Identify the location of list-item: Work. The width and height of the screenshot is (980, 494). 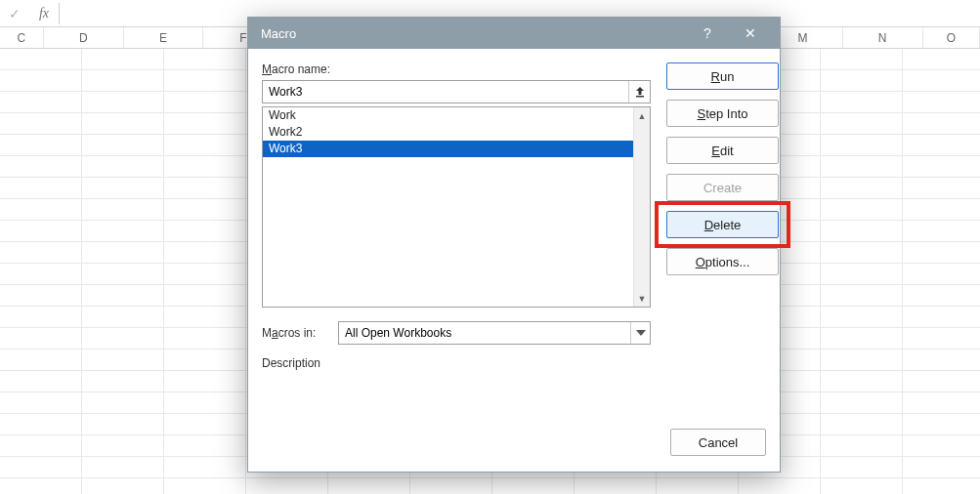
(447, 115).